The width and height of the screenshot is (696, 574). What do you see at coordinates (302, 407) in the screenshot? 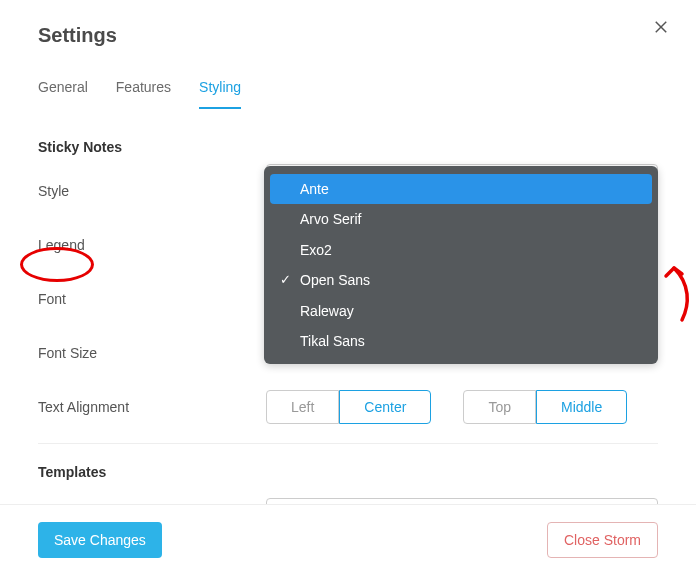
I see `align-left-button: Left` at bounding box center [302, 407].